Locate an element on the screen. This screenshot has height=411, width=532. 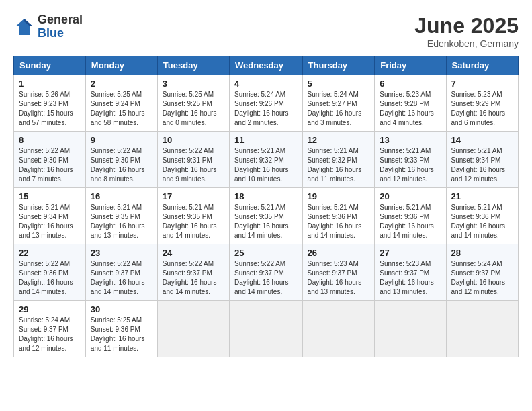
logo-text: General Blue is located at coordinates (60, 27).